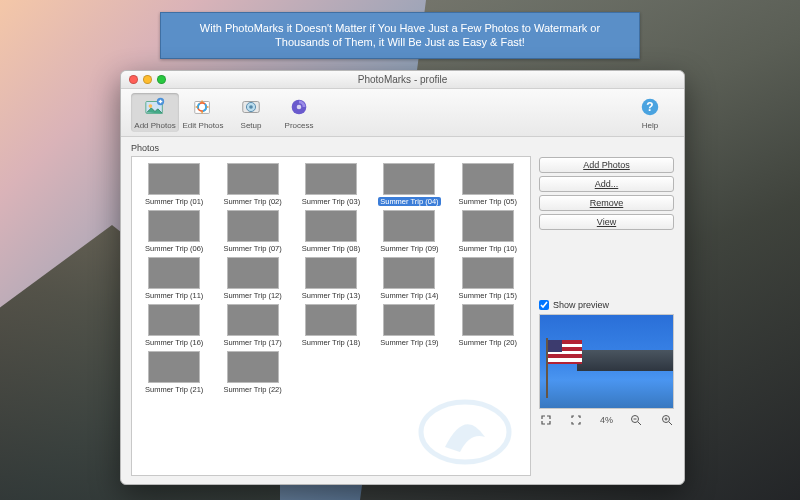 Image resolution: width=800 pixels, height=500 pixels. I want to click on zoom-actual-icon, so click(576, 420).